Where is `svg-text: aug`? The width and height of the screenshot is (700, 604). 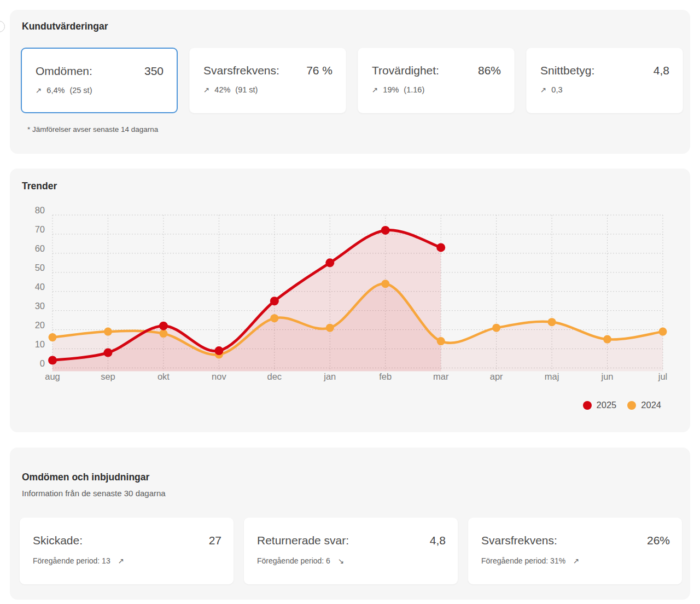
svg-text: aug is located at coordinates (52, 376).